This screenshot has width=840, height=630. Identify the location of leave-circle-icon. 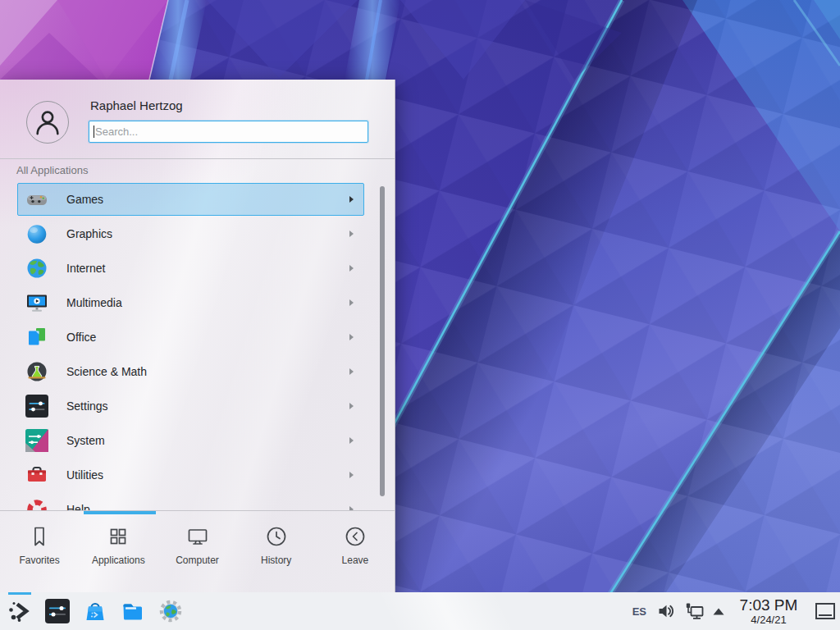
(355, 536).